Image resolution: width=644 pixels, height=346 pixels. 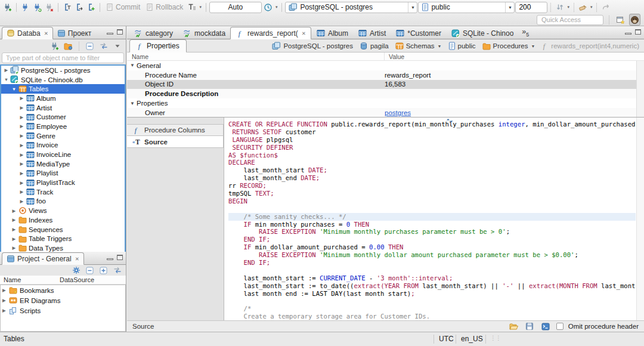 I want to click on open-sql-script-icon, so click(x=79, y=7).